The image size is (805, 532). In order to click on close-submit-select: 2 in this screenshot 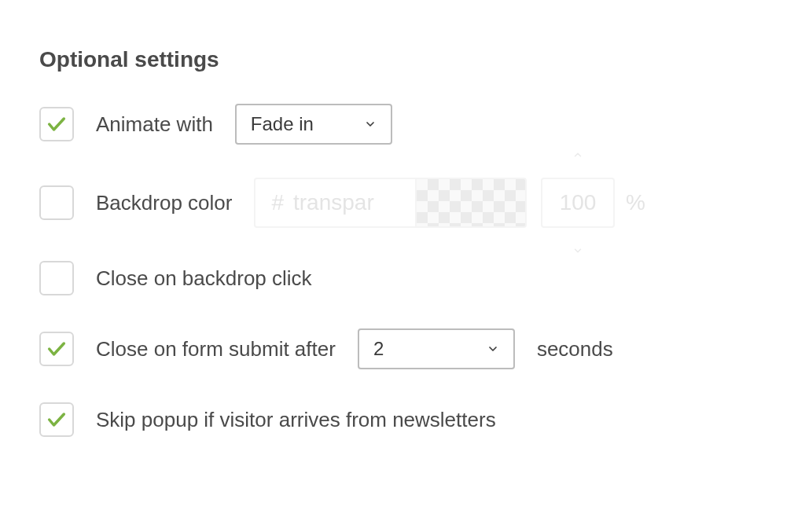, I will do `click(436, 349)`.